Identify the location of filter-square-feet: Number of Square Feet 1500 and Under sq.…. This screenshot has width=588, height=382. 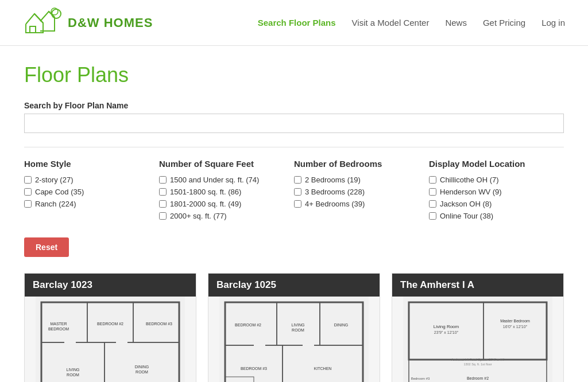
(226, 192).